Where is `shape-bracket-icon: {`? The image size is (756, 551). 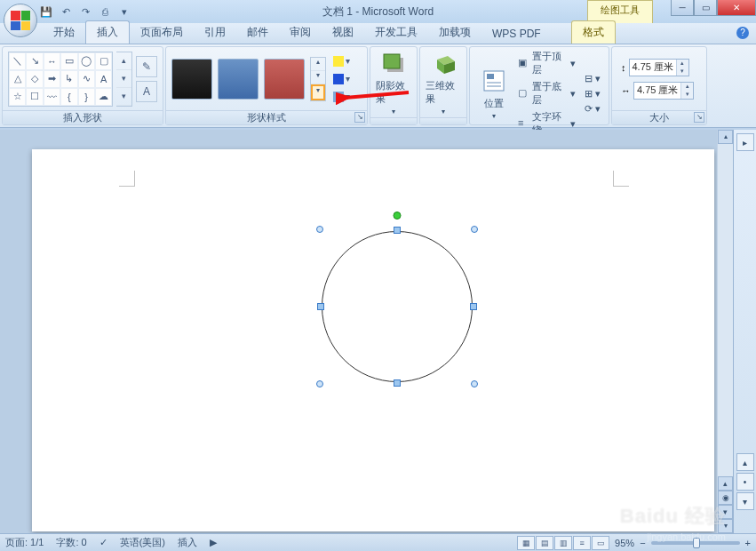 shape-bracket-icon: { is located at coordinates (69, 97).